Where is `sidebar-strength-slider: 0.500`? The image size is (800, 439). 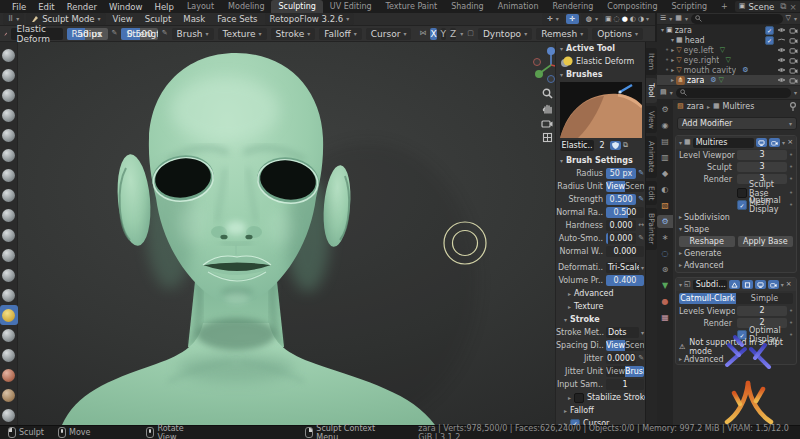
sidebar-strength-slider: 0.500 is located at coordinates (621, 200).